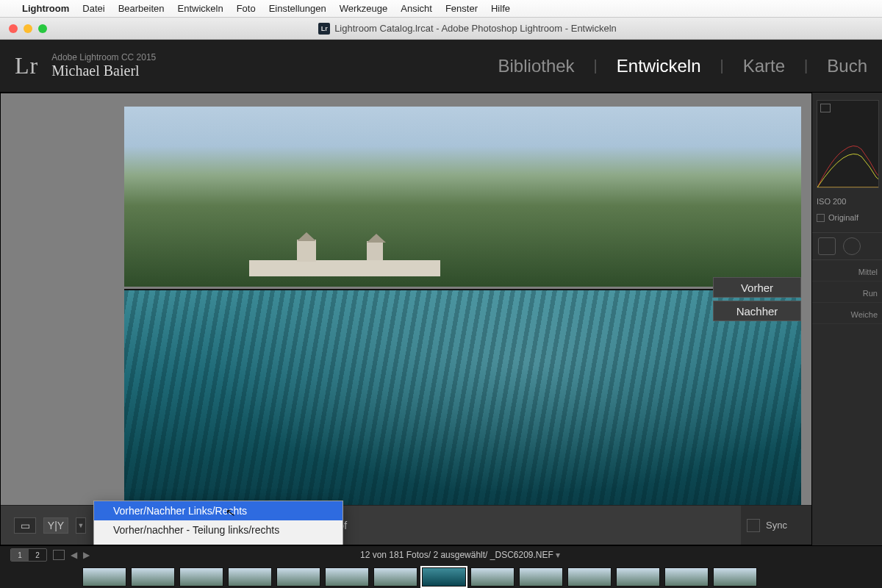  I want to click on loupe-view-button: ▭, so click(25, 526).